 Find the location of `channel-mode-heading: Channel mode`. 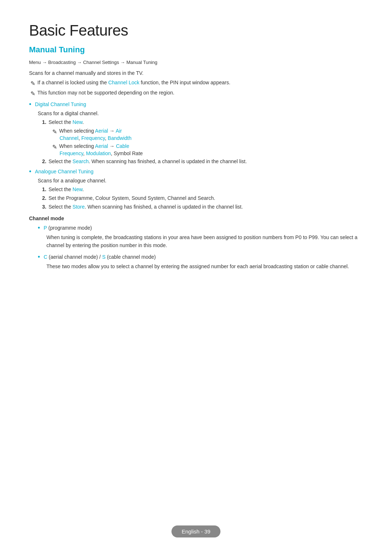

channel-mode-heading: Channel mode is located at coordinates (196, 218).